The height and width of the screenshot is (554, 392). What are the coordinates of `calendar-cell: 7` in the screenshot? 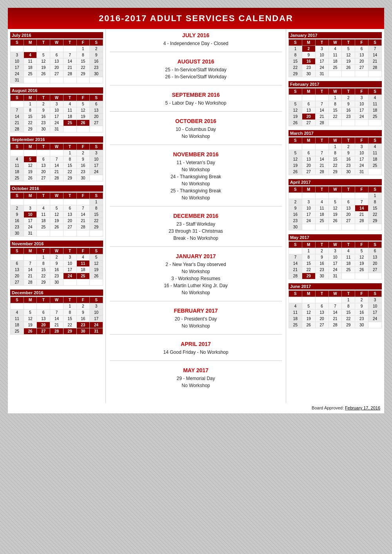 It's located at (296, 257).